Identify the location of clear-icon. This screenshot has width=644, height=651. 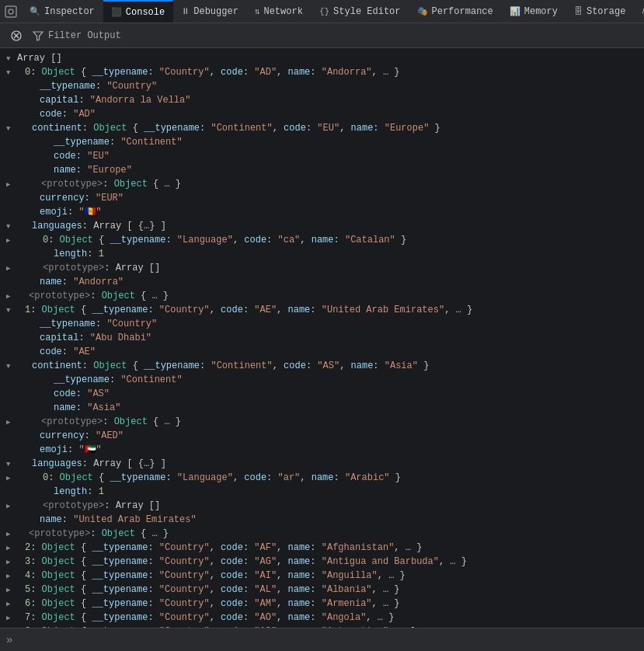
(16, 36).